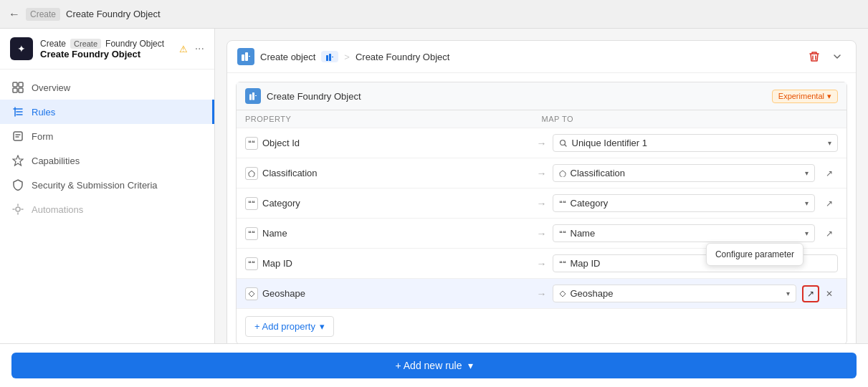 This screenshot has width=868, height=387. I want to click on prop-icon-mapid: ❝❝, so click(252, 264).